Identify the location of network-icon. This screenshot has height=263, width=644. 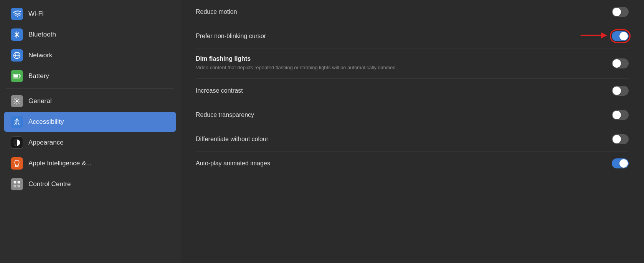
(17, 55).